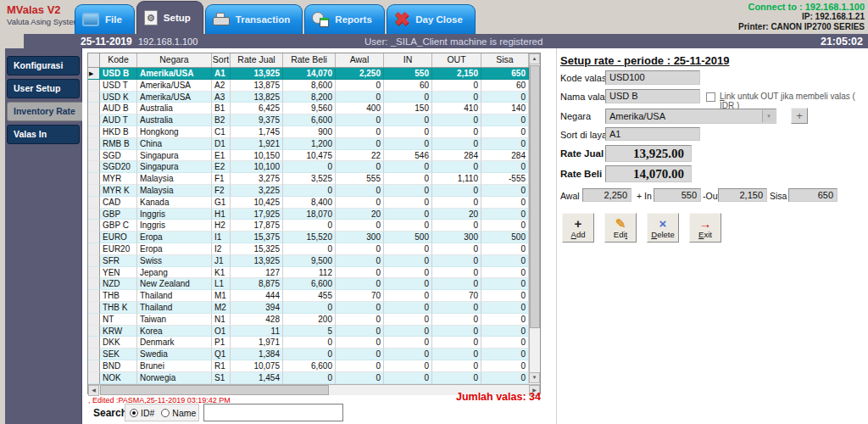  Describe the element at coordinates (105, 19) in the screenshot. I see `tab-file: File` at that location.